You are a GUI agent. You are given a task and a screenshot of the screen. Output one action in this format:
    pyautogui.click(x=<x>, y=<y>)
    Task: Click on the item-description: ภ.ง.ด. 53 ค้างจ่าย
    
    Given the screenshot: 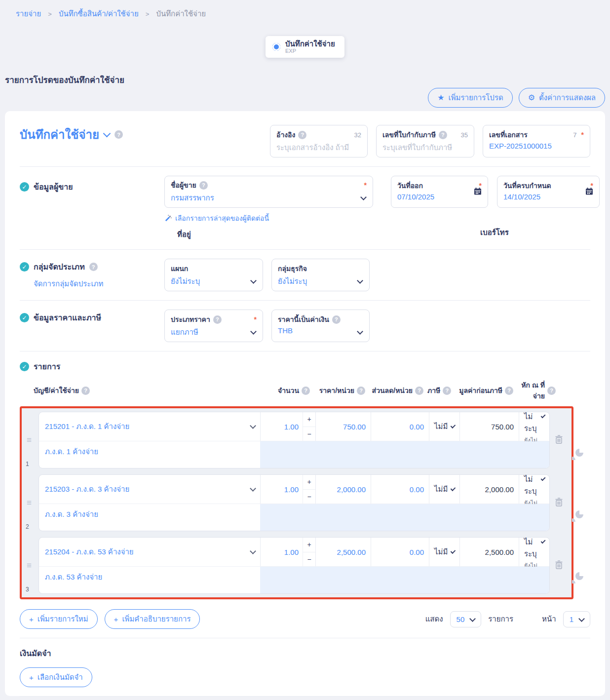 What is the action you would take?
    pyautogui.click(x=150, y=580)
    